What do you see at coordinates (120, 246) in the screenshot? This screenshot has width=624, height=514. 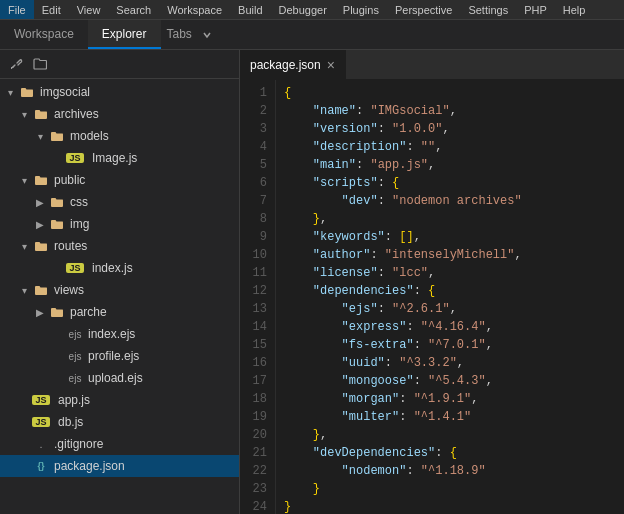 I see `tree-item-routes: ▾ routes` at bounding box center [120, 246].